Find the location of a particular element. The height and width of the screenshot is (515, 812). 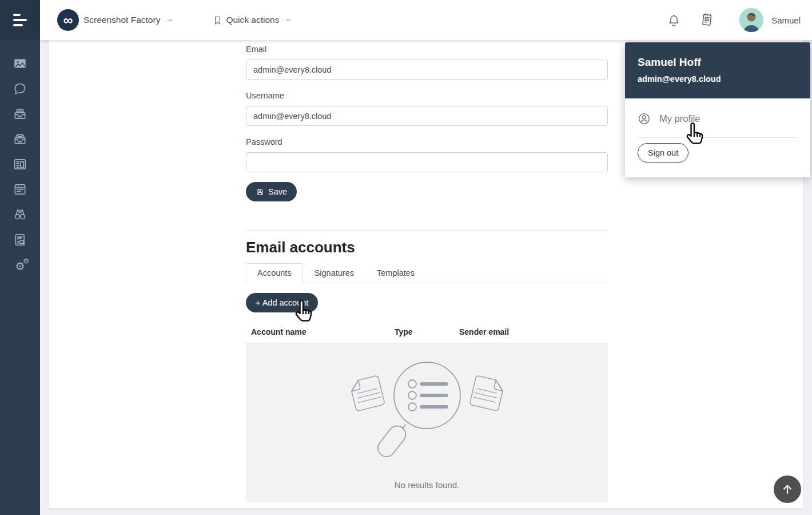

report-icon is located at coordinates (20, 241).